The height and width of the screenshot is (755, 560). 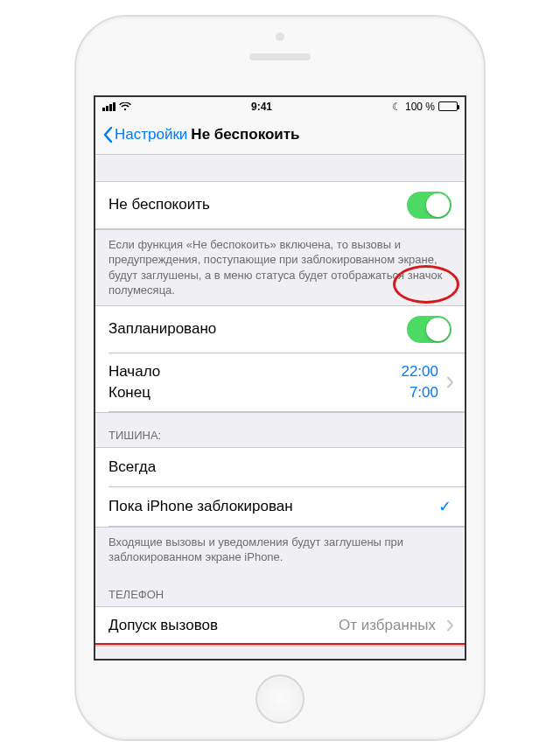 I want to click on nav-header: Настройки Не беспокоить, so click(x=280, y=136).